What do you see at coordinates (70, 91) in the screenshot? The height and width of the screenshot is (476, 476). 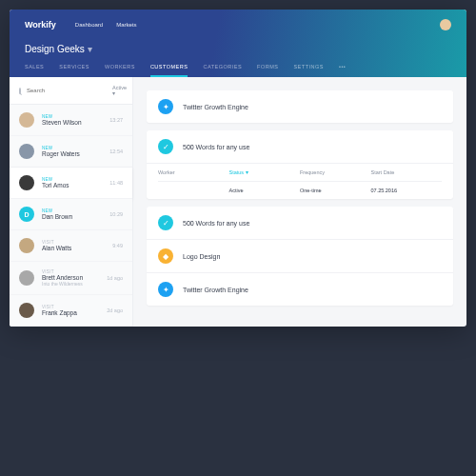 I see `search-bar: Active ▾` at bounding box center [70, 91].